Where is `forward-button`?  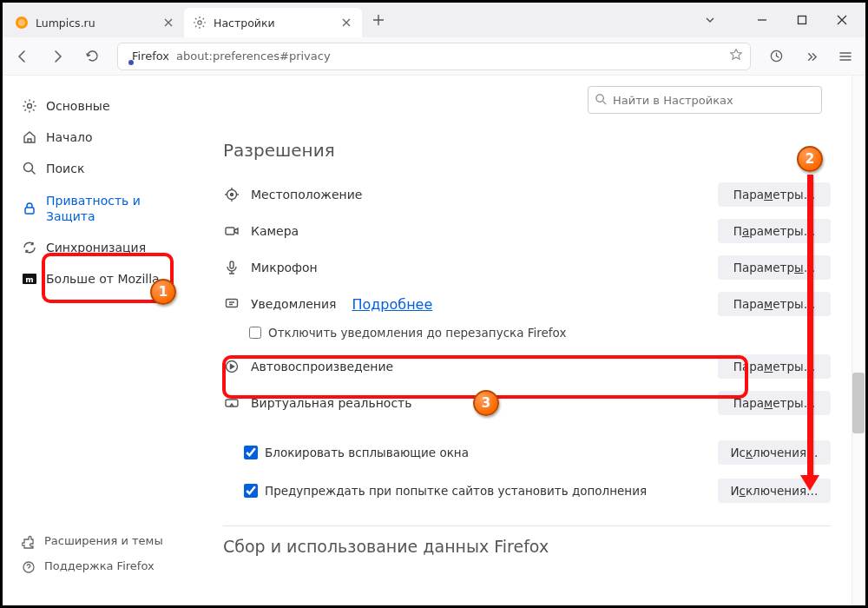 forward-button is located at coordinates (57, 56).